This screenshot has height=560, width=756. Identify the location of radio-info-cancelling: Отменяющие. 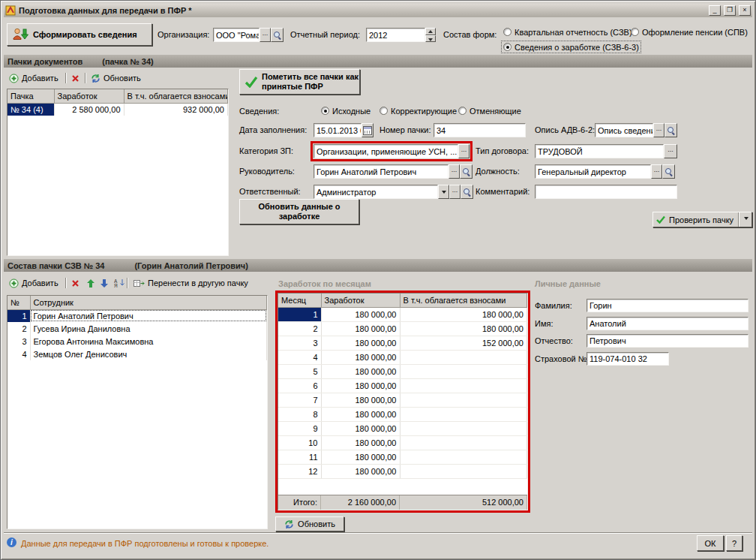
(490, 111).